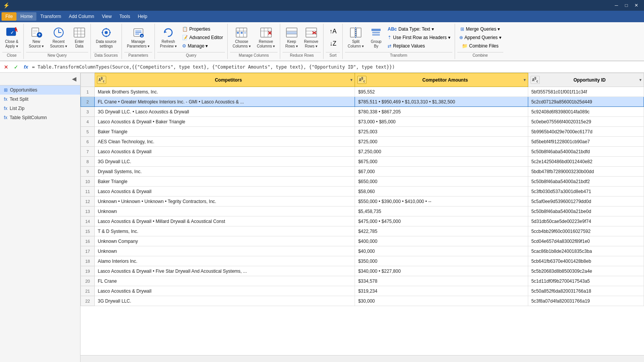 This screenshot has width=644, height=362. Describe the element at coordinates (586, 301) in the screenshot. I see `cell-opp-id: 5c3f8a07d4fa820031766a19` at that location.